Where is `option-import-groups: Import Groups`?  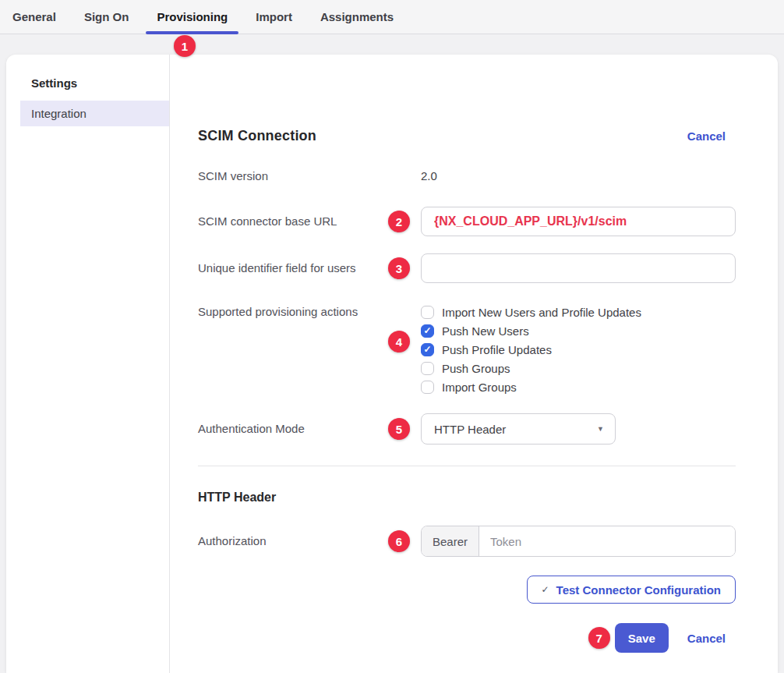 option-import-groups: Import Groups is located at coordinates (578, 387).